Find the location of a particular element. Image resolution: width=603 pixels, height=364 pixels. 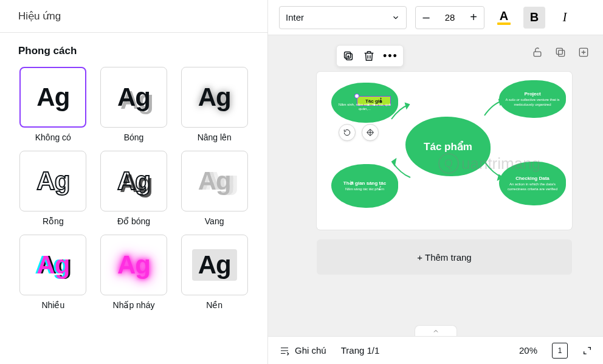

pages-expand-tab is located at coordinates (436, 331).